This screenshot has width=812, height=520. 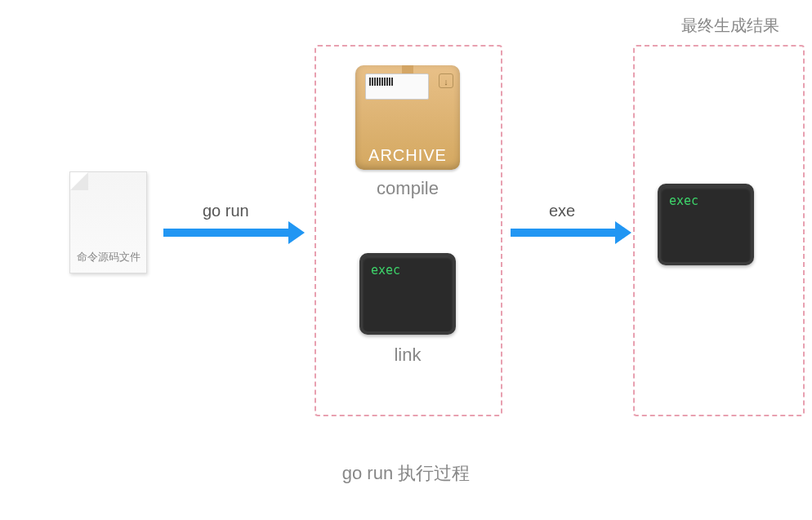 I want to click on terminal-result-text: exec, so click(x=684, y=201).